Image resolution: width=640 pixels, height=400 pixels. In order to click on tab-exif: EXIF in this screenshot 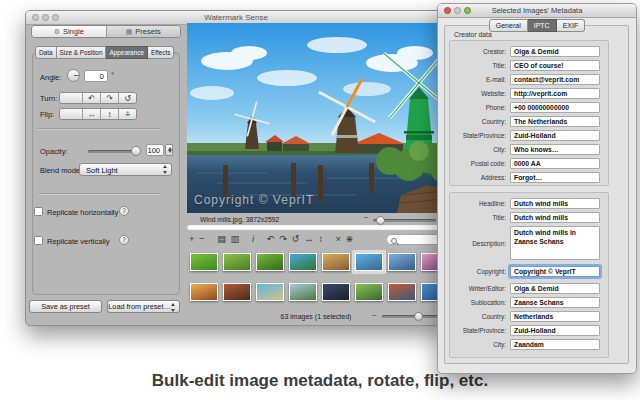, I will do `click(572, 26)`.